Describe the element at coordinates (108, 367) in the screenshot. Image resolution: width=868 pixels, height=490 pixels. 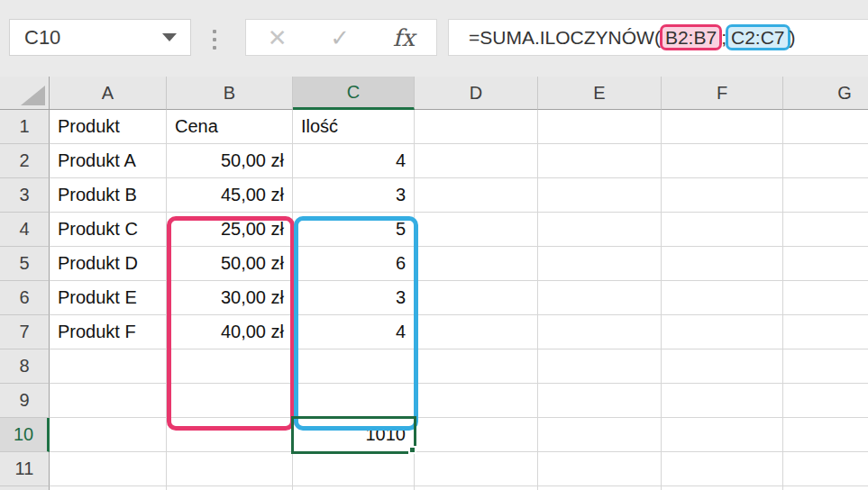
I see `cell-A8` at that location.